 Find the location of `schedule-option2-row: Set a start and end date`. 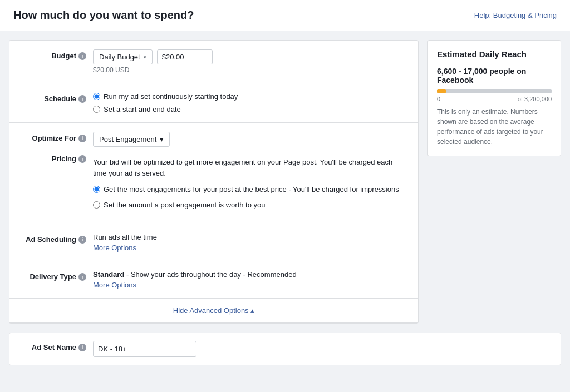

schedule-option2-row: Set a start and end date is located at coordinates (250, 109).